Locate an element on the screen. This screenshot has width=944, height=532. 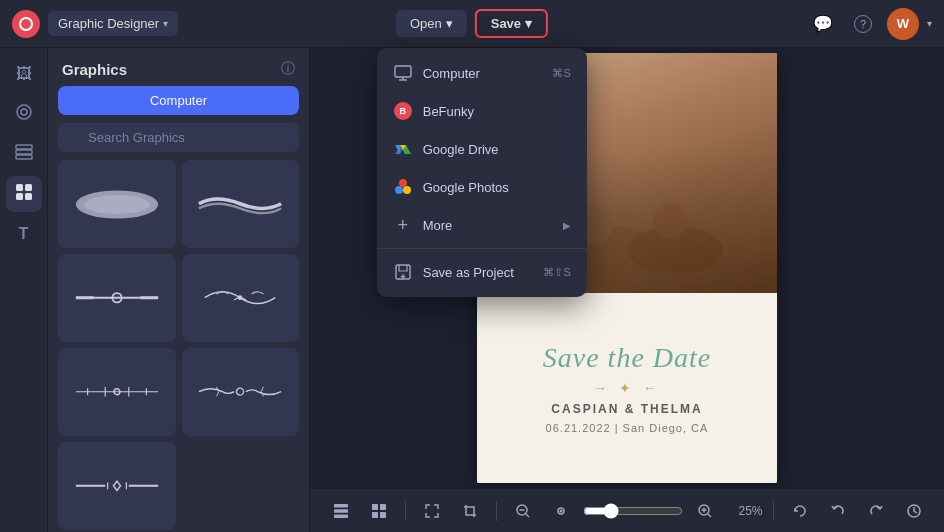
menu-item-more: + More ▶ is located at coordinates (482, 225).